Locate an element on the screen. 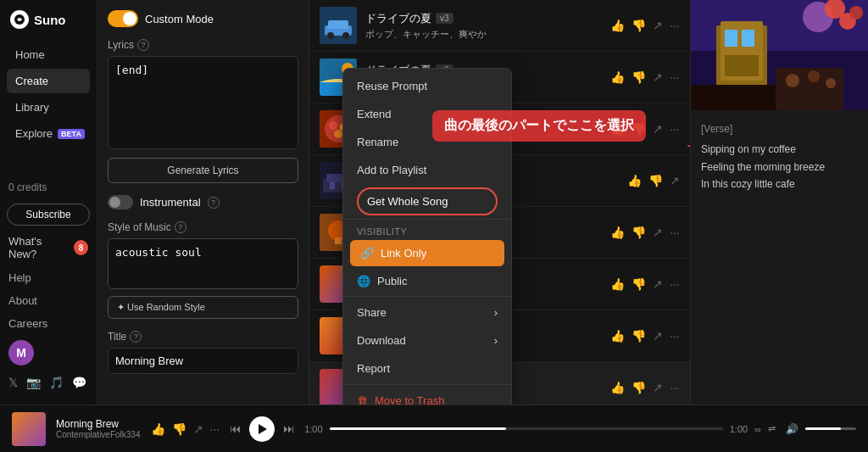  whats-new-item: What's New? 8 is located at coordinates (48, 248).